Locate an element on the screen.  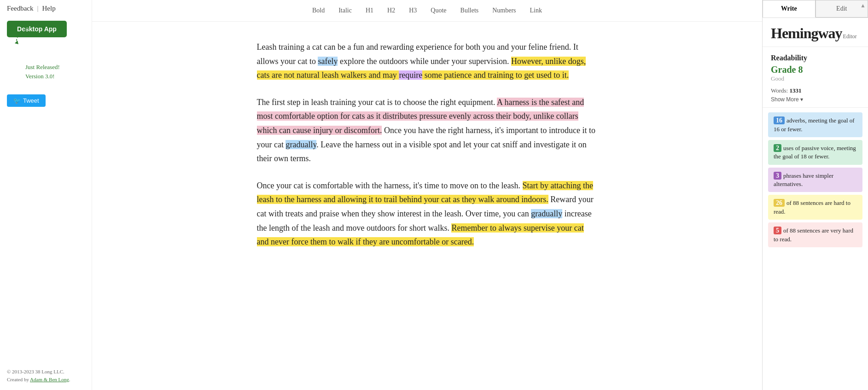
stat-num-0: 16 is located at coordinates (779, 121).